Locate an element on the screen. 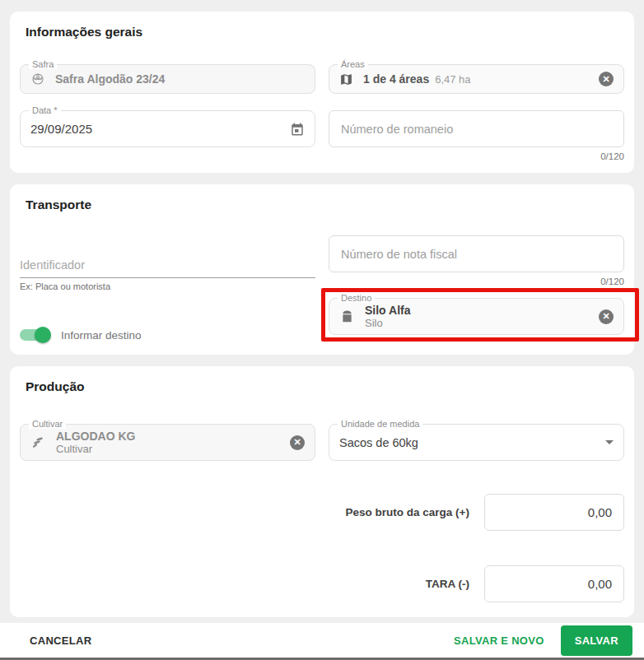  map-icon is located at coordinates (346, 79).